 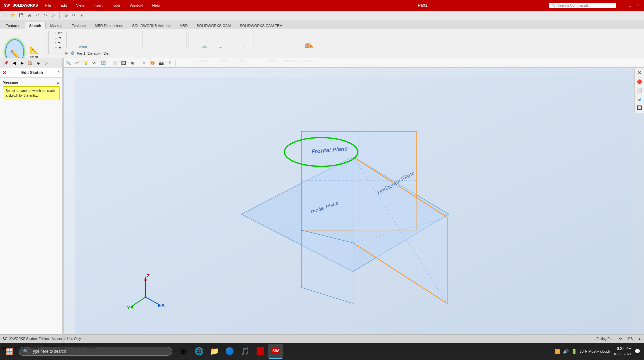 What do you see at coordinates (68, 63) in the screenshot?
I see `view-orient-button: 🔍` at bounding box center [68, 63].